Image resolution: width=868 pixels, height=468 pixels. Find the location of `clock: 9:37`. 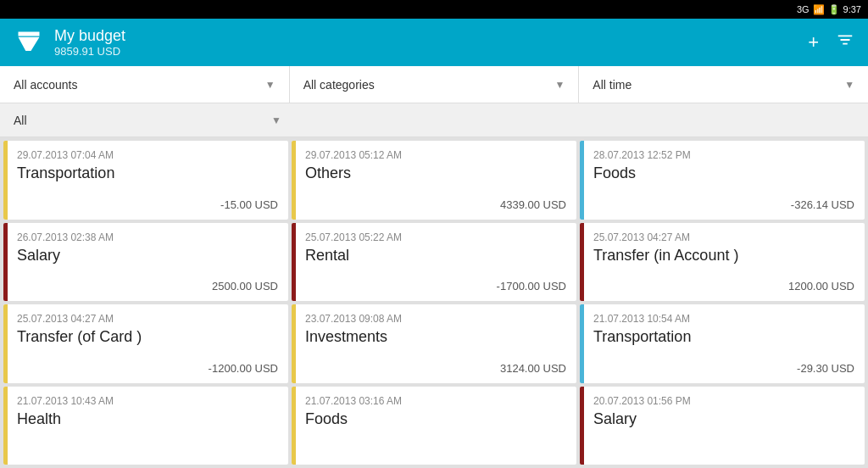

clock: 9:37 is located at coordinates (853, 9).